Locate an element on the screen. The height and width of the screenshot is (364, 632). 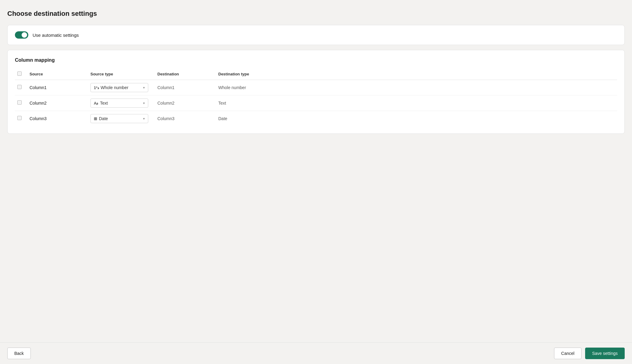
destination-cell-3: Column3 is located at coordinates (185, 119).